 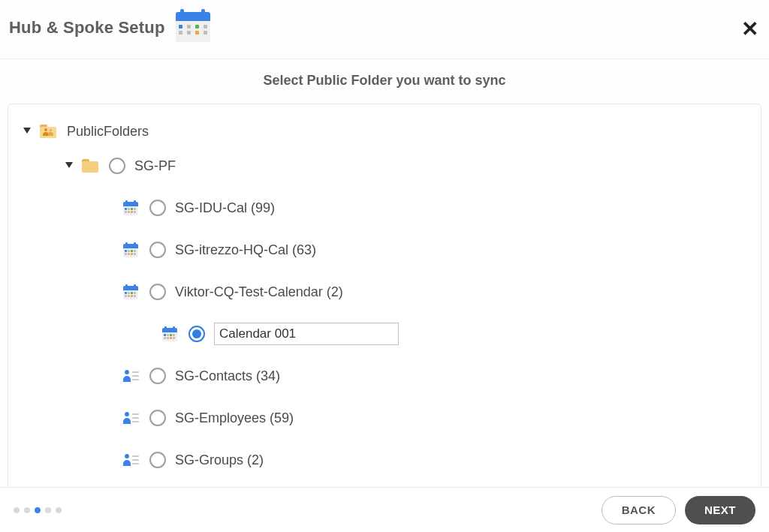 What do you see at coordinates (384, 250) in the screenshot?
I see `tree-node-calendar: SG-itrezzo-HQ-Cal (63)` at bounding box center [384, 250].